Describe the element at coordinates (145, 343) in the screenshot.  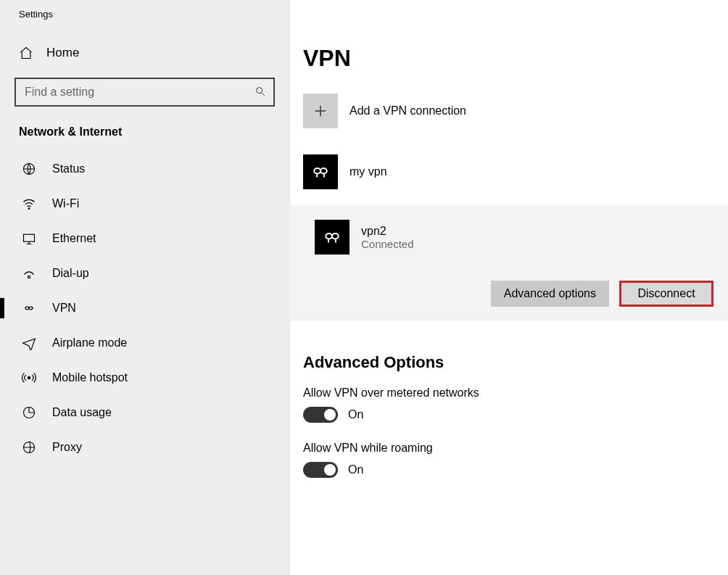
I see `nav-item-airplane: Airplane mode` at that location.